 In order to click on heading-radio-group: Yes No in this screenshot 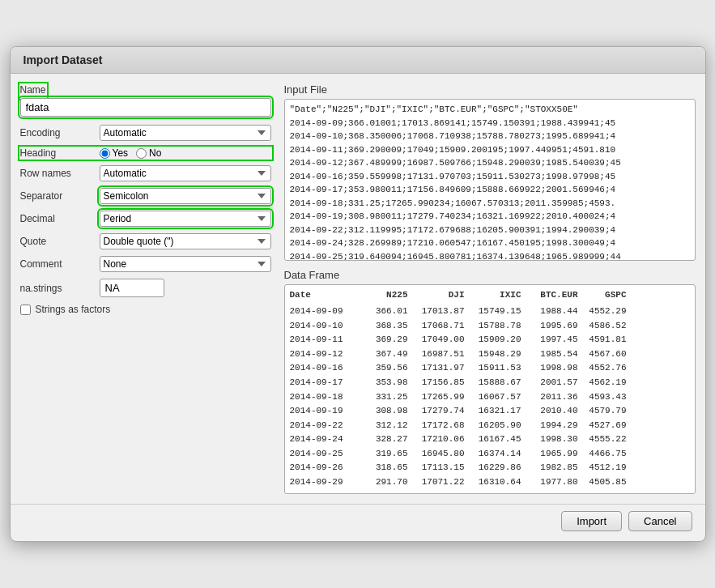, I will do `click(131, 153)`.